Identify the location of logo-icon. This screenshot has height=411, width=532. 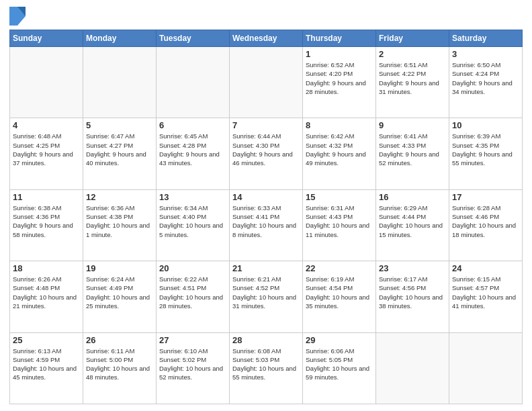
(17, 16).